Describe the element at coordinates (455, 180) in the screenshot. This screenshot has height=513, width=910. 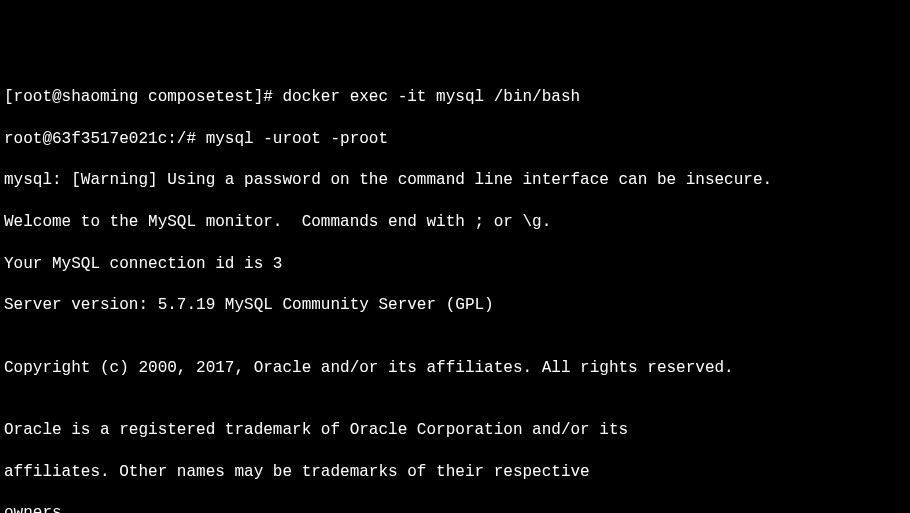
I see `mysql-warning-line: mysql: [Warning] Using a password on the…` at that location.